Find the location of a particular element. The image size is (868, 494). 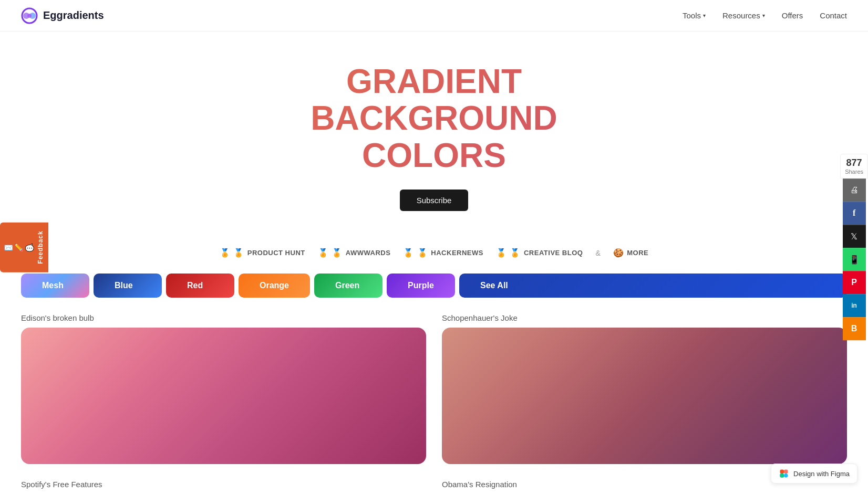

facebook-icon: f is located at coordinates (854, 213).